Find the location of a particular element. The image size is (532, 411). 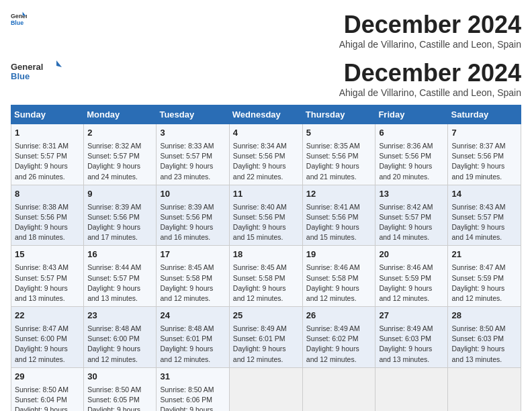

logo-area: General Blue is located at coordinates (38, 71).